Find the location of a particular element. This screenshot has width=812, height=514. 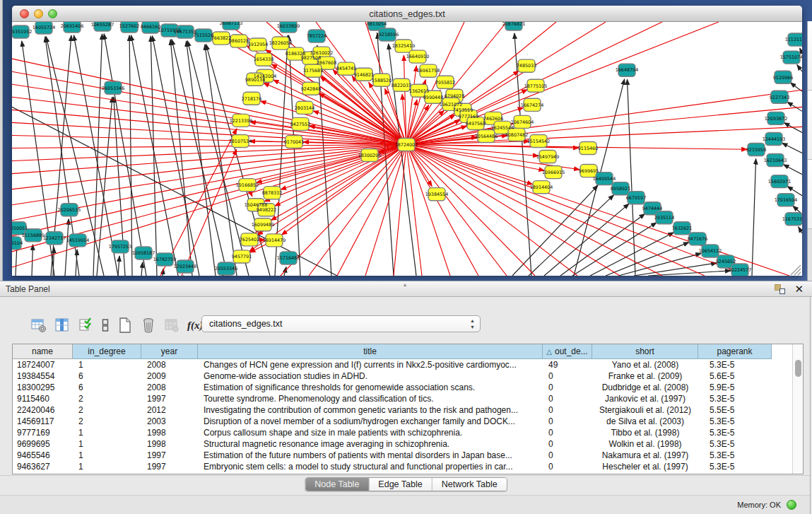

table-tabs: Node TableEdge TableNetwork Table is located at coordinates (406, 484).